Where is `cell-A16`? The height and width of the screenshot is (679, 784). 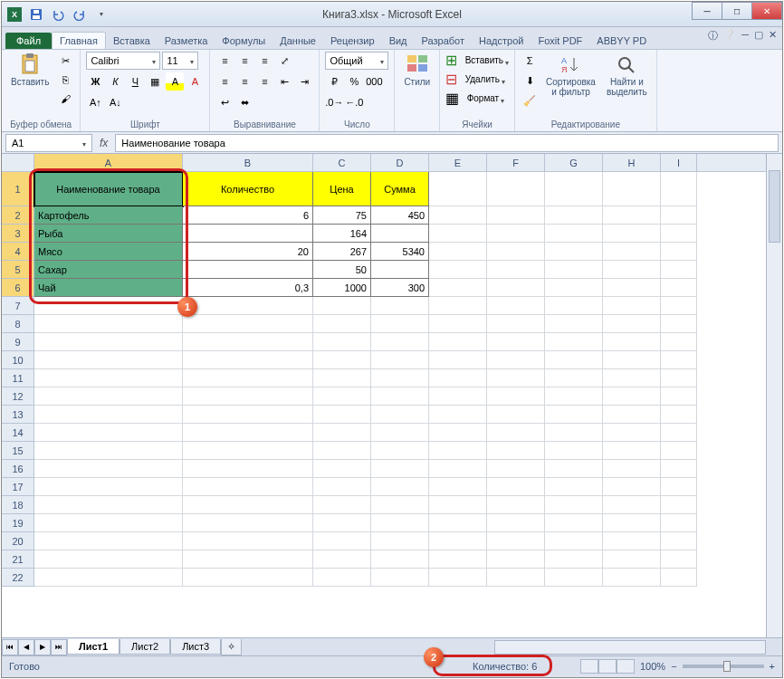
cell-A16 is located at coordinates (109, 469).